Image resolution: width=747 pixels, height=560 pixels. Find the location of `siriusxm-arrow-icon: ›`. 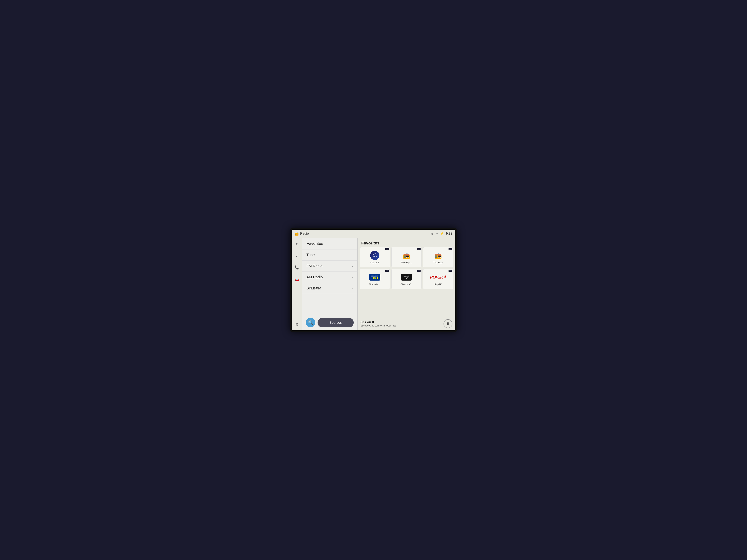

siriusxm-arrow-icon: › is located at coordinates (353, 288).